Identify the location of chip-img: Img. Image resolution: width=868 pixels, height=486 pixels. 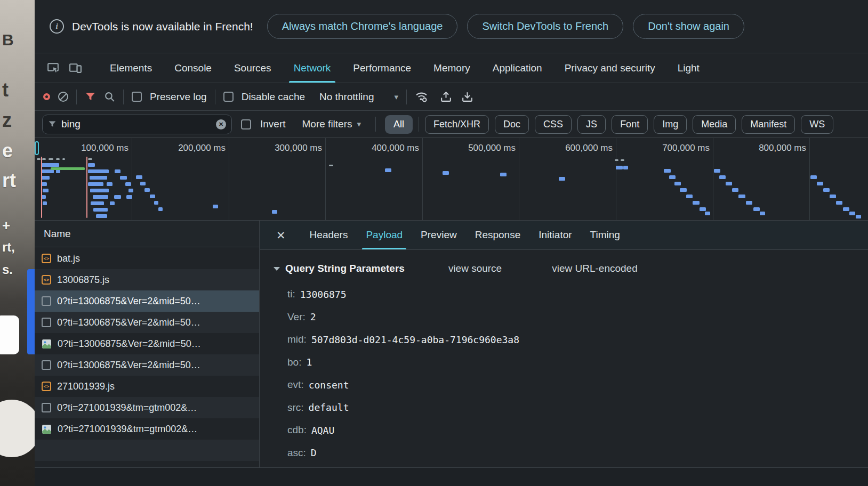
(670, 125).